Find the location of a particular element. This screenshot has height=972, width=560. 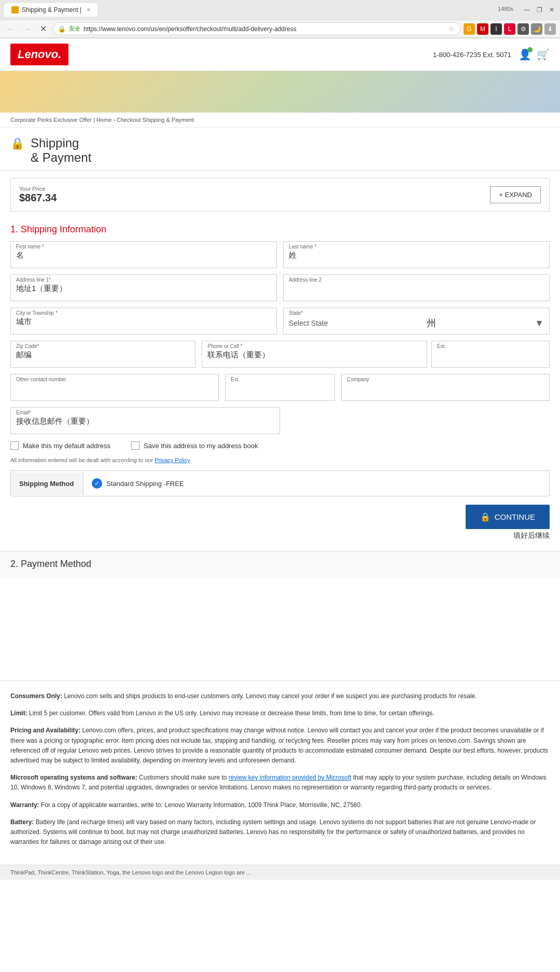

shipping-option: ✓ Standard Shipping -FREE is located at coordinates (138, 483).